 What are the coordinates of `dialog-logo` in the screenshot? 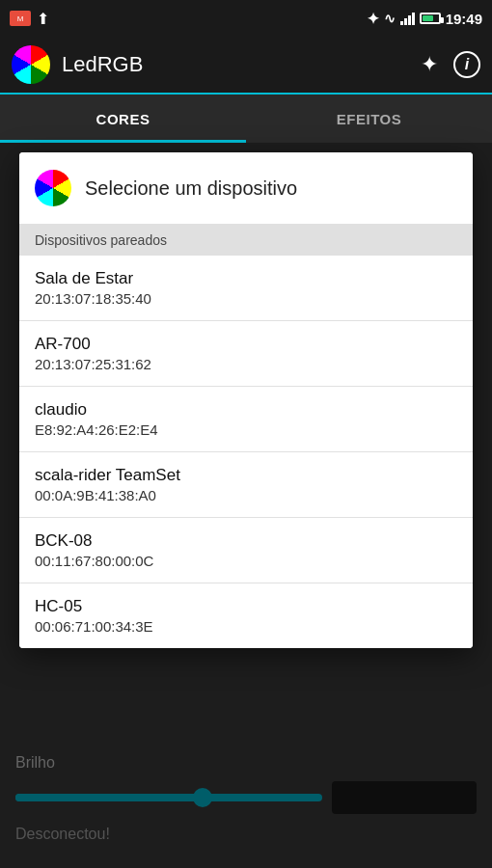 It's located at (53, 188).